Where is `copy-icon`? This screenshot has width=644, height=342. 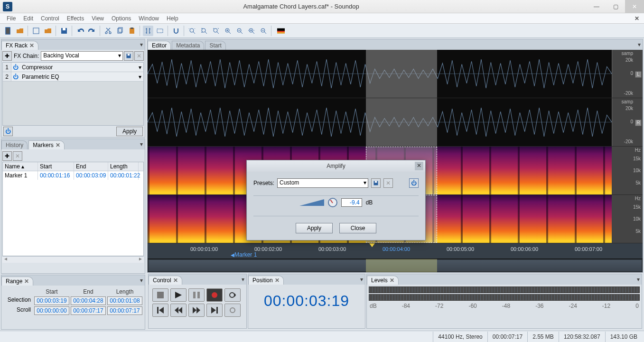 copy-icon is located at coordinates (120, 31).